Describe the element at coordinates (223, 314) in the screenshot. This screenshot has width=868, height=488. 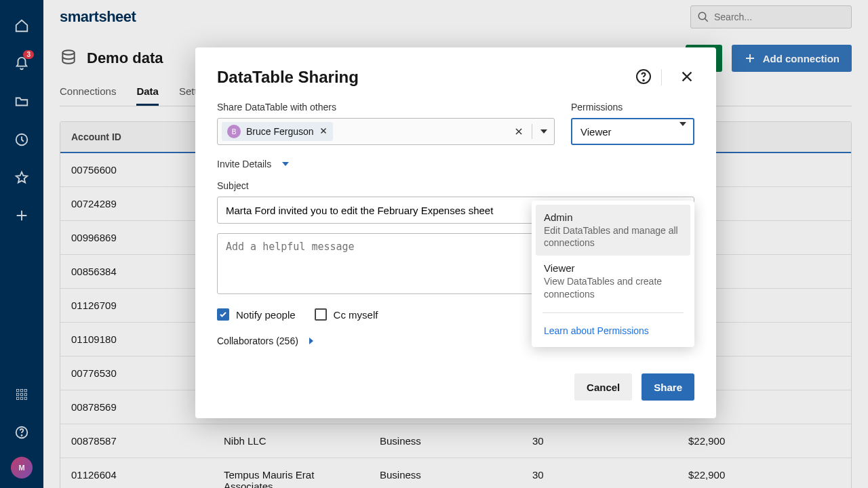
I see `checkbox-checked-icon` at that location.